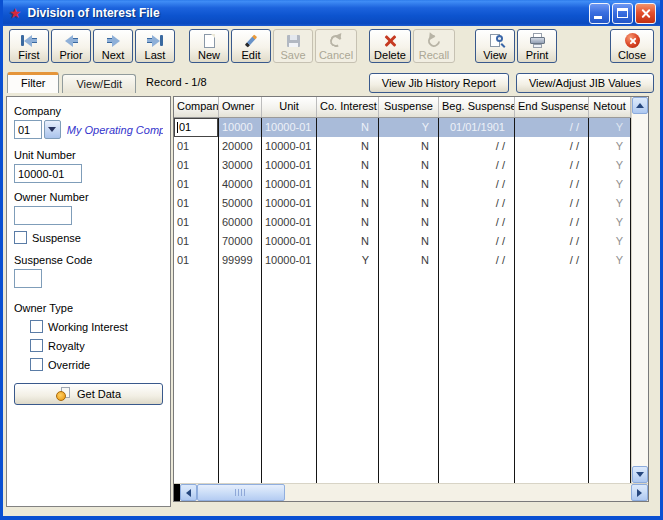  I want to click on column-header-end-suspense: End Suspense, so click(552, 107).